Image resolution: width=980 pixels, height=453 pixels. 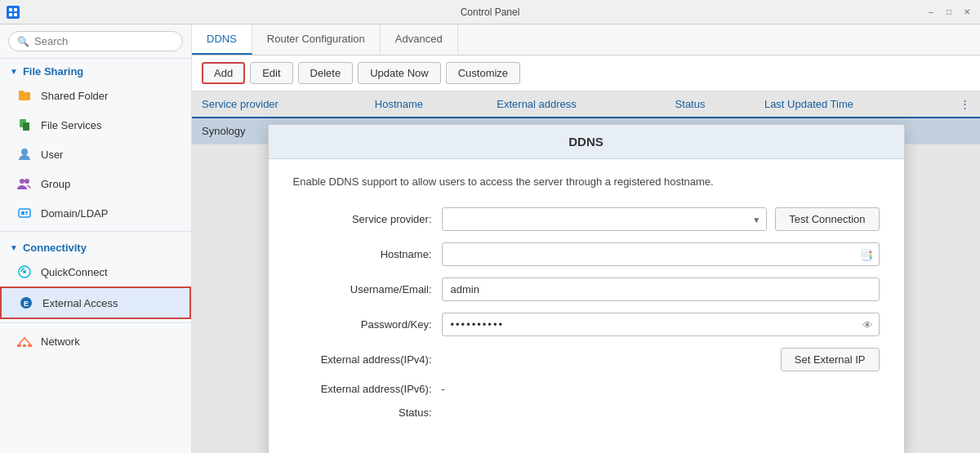 What do you see at coordinates (586, 219) in the screenshot?
I see `form-row-service-provider: Service provider: ▼ Test Connection` at bounding box center [586, 219].